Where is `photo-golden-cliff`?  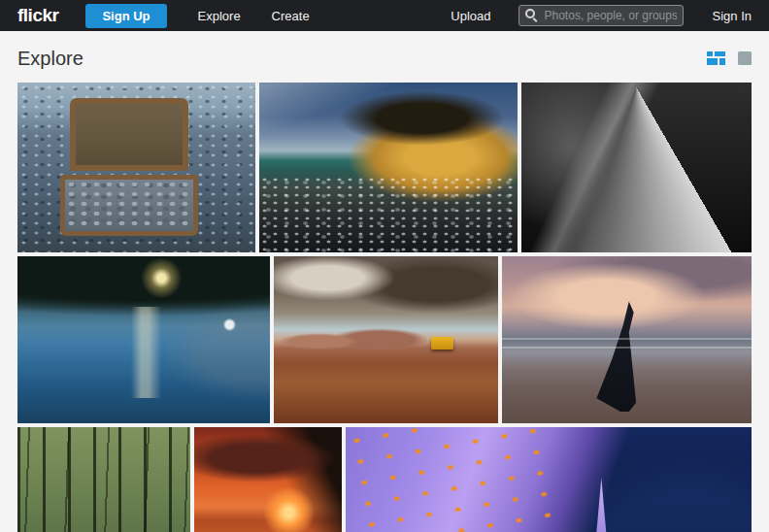 photo-golden-cliff is located at coordinates (388, 167).